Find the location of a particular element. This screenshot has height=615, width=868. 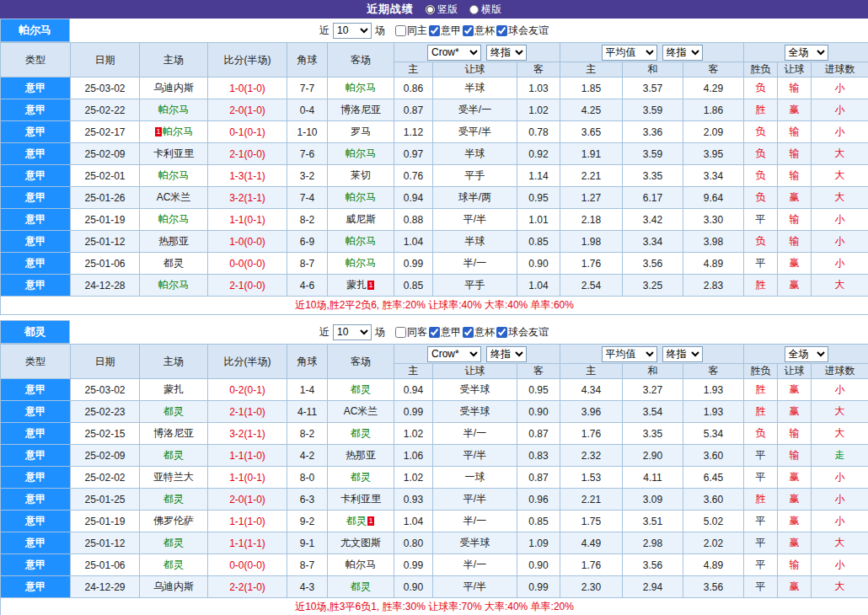

corner-count: 8-2 is located at coordinates (308, 220).